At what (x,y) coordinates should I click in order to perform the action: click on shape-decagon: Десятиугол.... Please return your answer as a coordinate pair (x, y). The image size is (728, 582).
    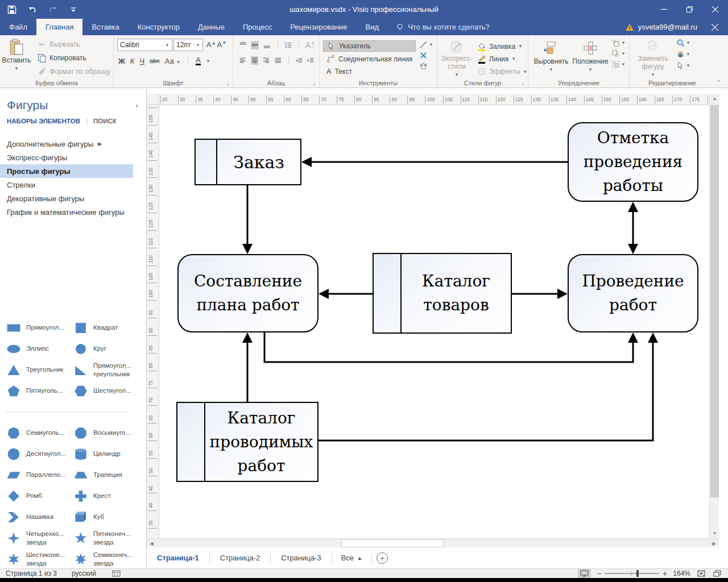
    Looking at the image, I should click on (39, 454).